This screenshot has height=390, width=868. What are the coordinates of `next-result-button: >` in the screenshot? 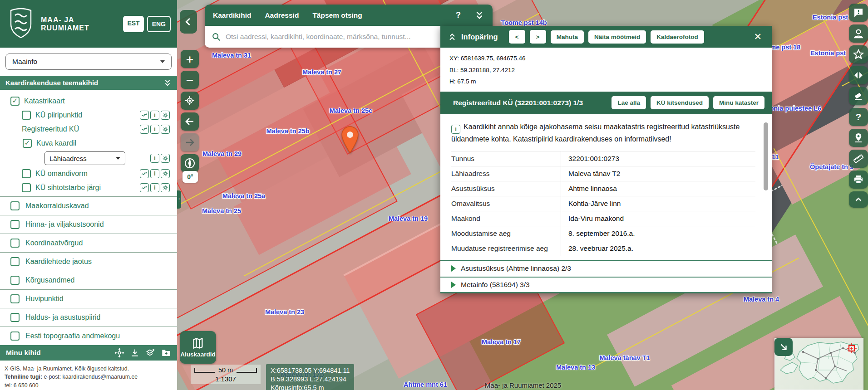 It's located at (538, 37).